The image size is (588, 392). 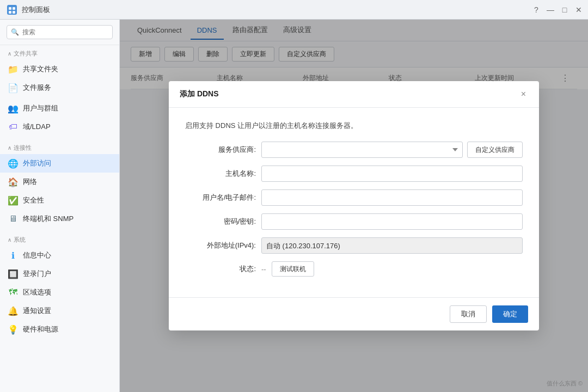 What do you see at coordinates (354, 150) in the screenshot?
I see `provider-row: 服务供应商: 自定义供应商` at bounding box center [354, 150].